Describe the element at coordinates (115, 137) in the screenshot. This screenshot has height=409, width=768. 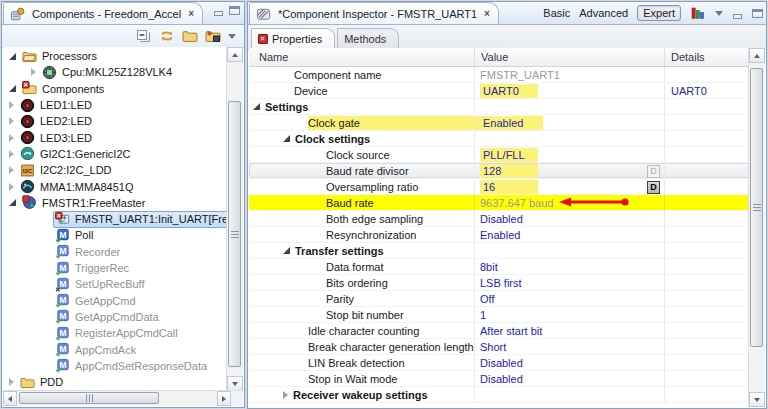
I see `tree-item: LED3:LED` at that location.